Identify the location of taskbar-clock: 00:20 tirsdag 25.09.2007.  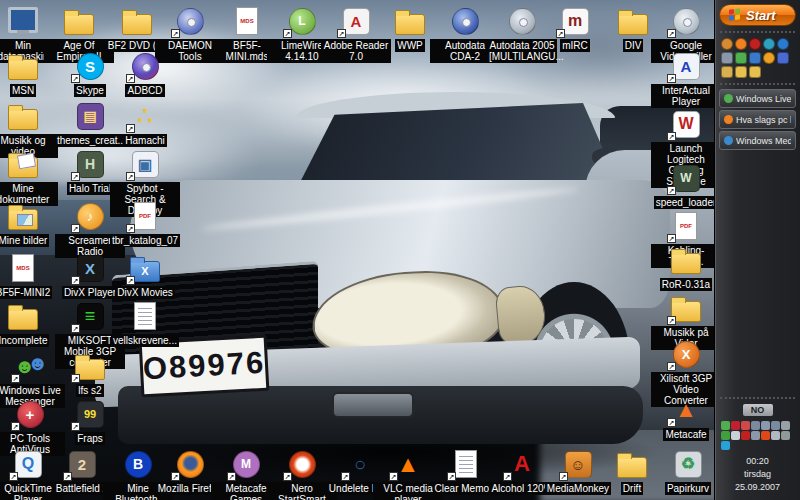
(758, 476).